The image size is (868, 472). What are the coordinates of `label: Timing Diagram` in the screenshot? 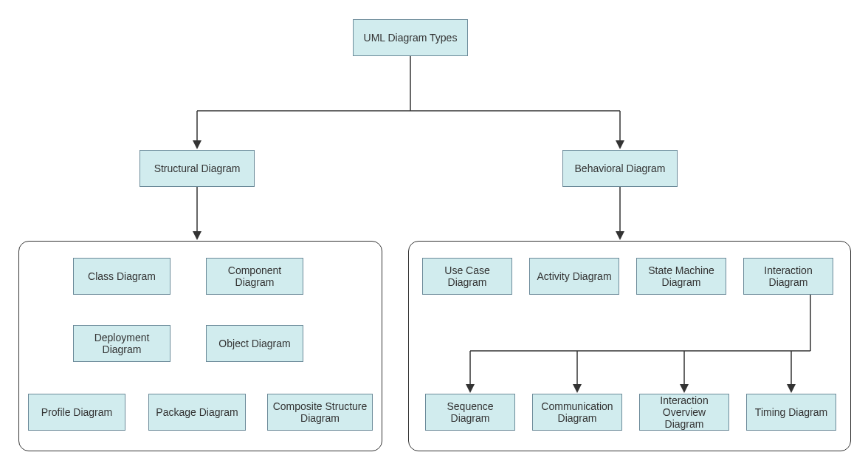 It's located at (791, 412).